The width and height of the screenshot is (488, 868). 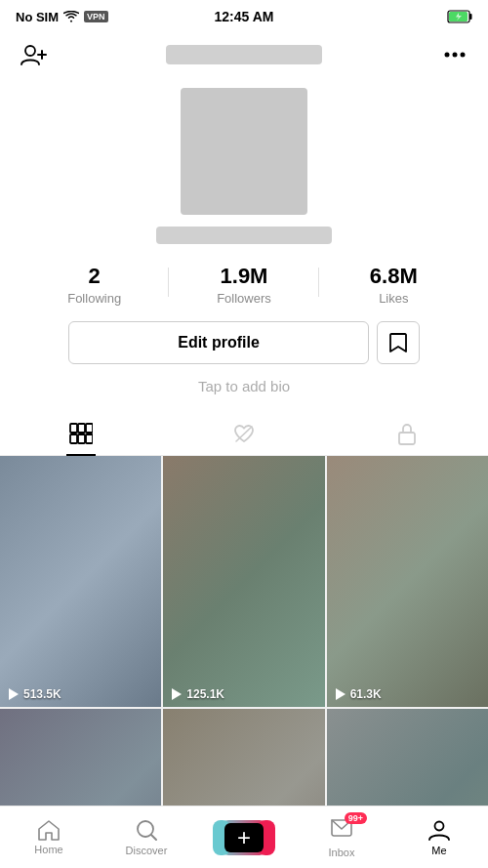 I want to click on liked-tab-icon, so click(x=244, y=434).